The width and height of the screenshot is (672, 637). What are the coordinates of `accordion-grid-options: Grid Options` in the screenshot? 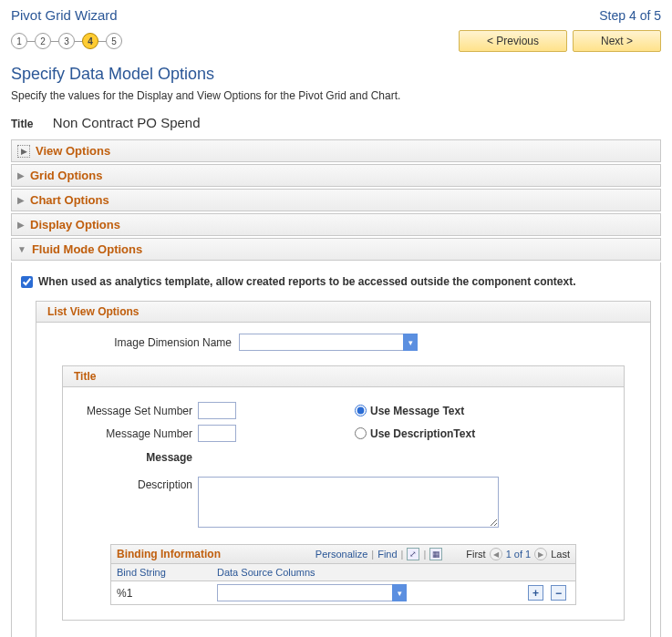 It's located at (336, 175).